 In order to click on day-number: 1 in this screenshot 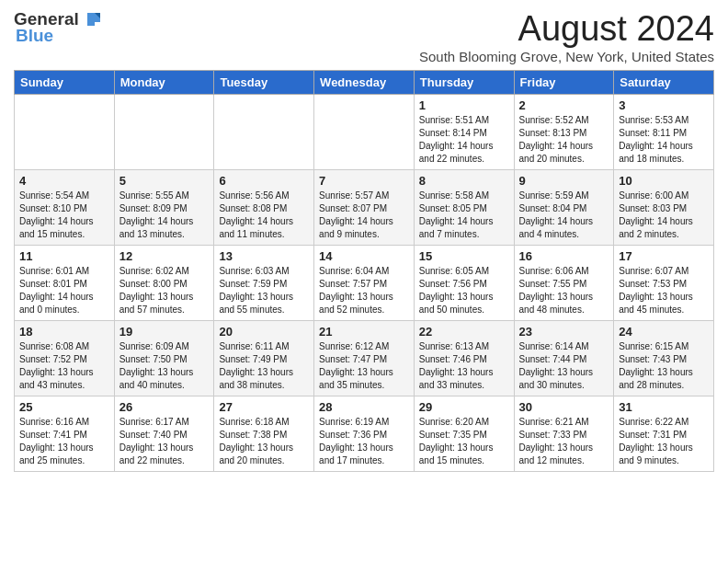, I will do `click(464, 105)`.